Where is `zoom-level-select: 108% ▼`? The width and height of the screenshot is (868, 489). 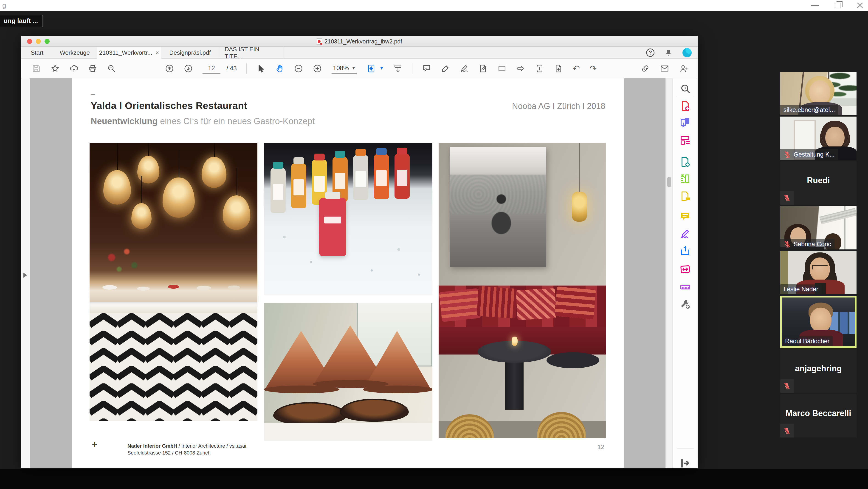 zoom-level-select: 108% ▼ is located at coordinates (344, 68).